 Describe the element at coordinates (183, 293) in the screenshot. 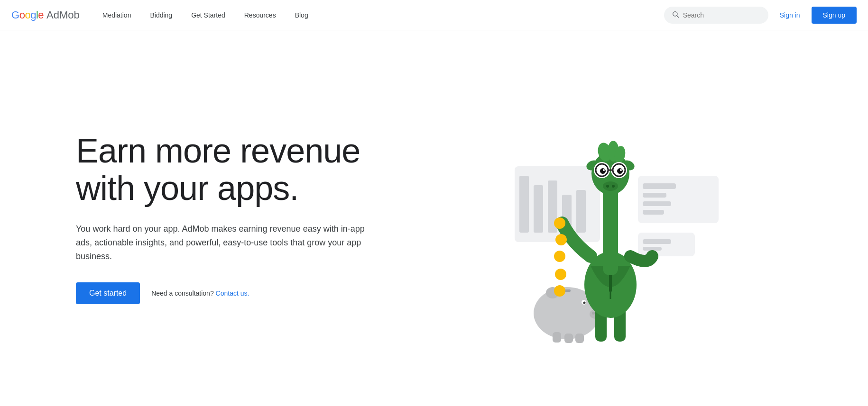

I see `consultation-text: Need a consultation?` at that location.